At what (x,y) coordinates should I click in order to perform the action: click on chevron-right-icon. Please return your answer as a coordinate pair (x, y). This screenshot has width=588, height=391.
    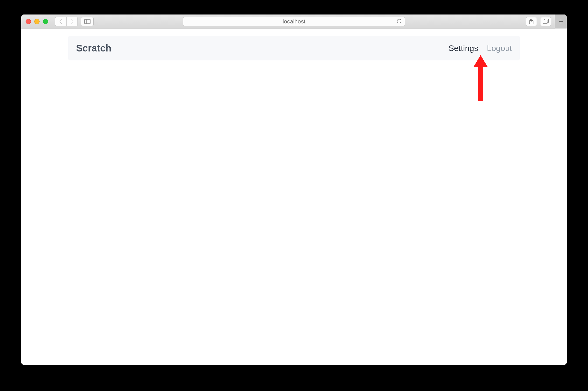
    Looking at the image, I should click on (72, 21).